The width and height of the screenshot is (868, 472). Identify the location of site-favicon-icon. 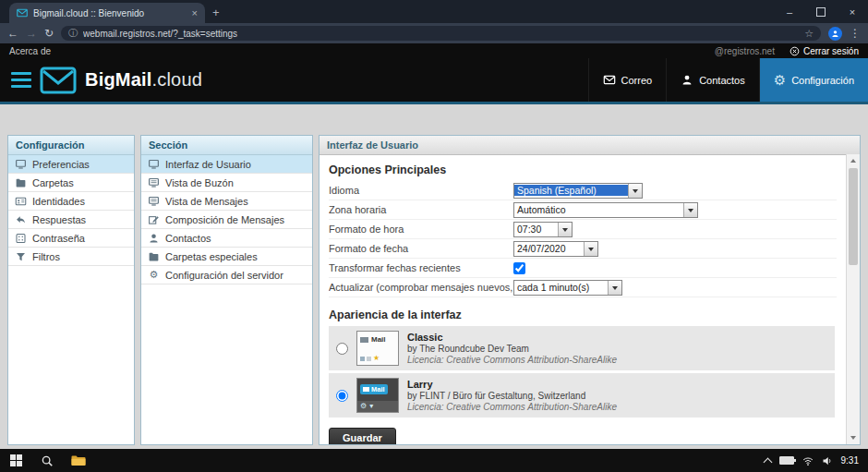
(22, 13).